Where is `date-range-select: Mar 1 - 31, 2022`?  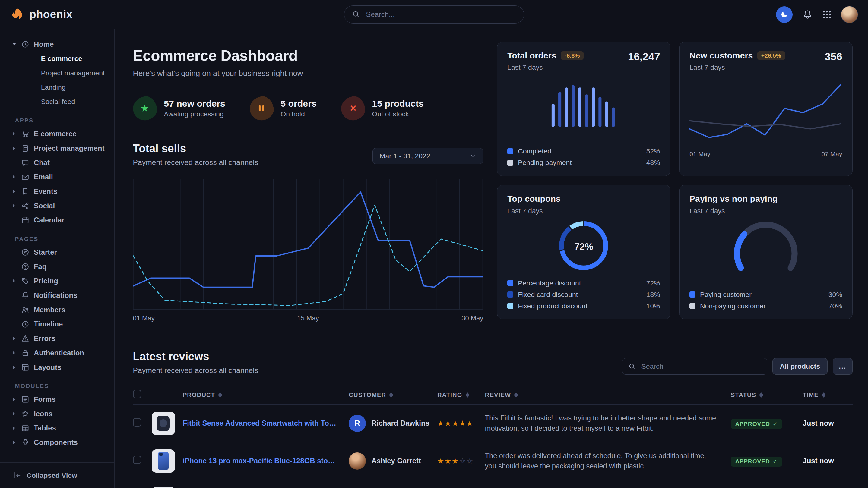
date-range-select: Mar 1 - 31, 2022 is located at coordinates (428, 156).